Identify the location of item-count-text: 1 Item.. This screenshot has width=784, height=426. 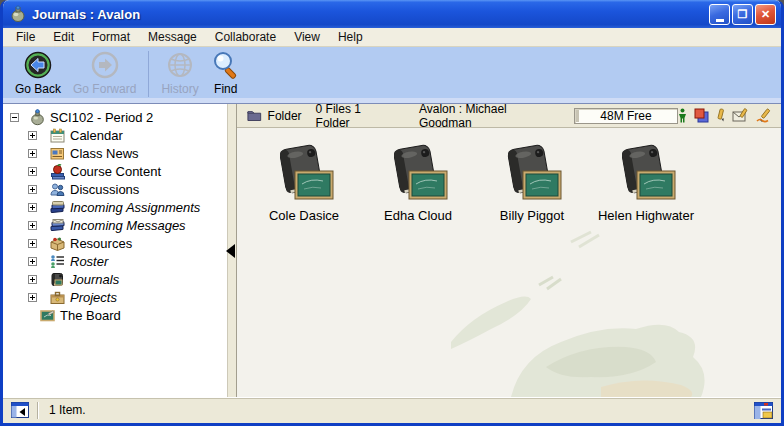
(68, 410).